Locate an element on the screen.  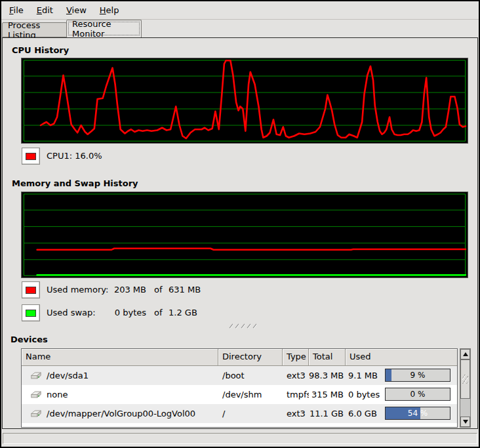
device-total: 315 MB is located at coordinates (327, 395).